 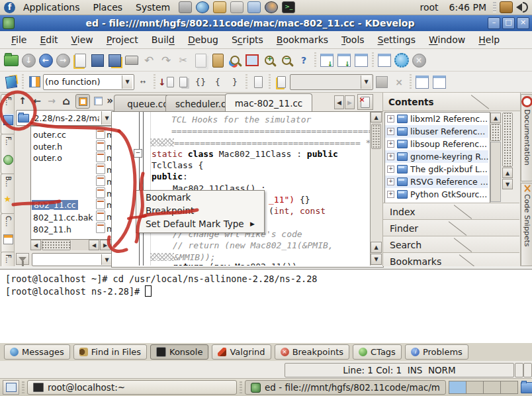 I want to click on dock-tab-classes: C..., so click(x=8, y=233).